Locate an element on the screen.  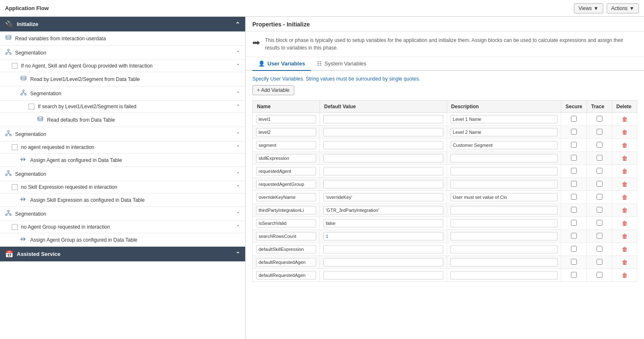
seg3-chevron-icon: ⌃ is located at coordinates (238, 134).